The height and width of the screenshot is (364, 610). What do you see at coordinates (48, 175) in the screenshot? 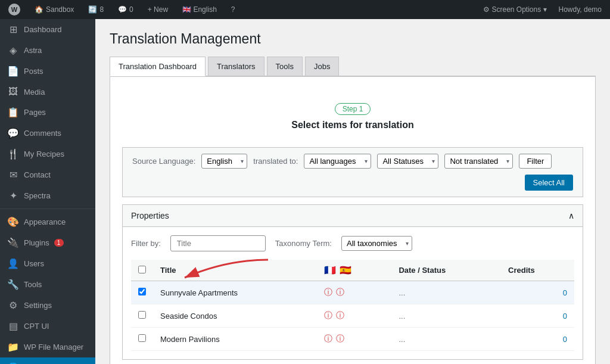
I see `sidebar-item-contact: ✉ Contact` at bounding box center [48, 175].